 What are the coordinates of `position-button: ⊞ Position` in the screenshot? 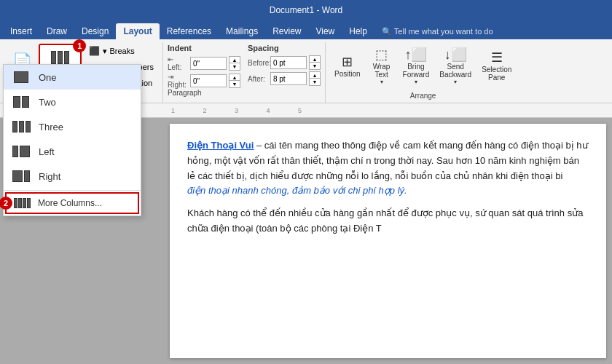 It's located at (348, 66).